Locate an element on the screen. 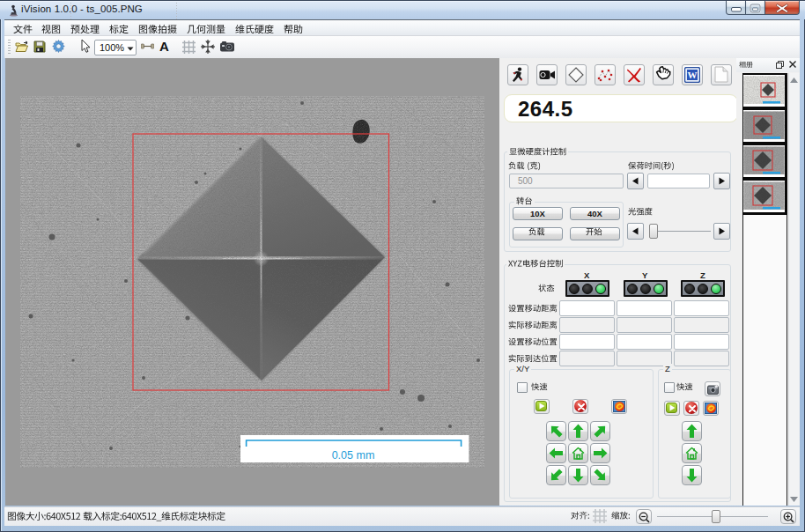 The image size is (805, 532). svg-text: 0.05 mm is located at coordinates (354, 455).